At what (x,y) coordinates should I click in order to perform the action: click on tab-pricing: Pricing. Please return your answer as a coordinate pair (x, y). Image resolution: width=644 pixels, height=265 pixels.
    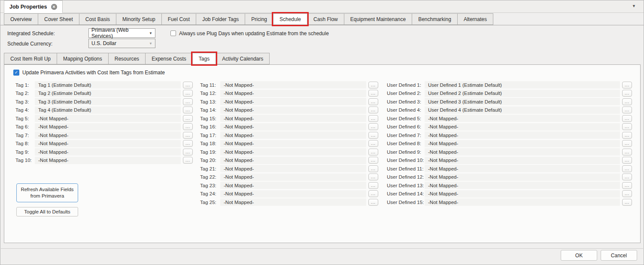
    Looking at the image, I should click on (259, 19).